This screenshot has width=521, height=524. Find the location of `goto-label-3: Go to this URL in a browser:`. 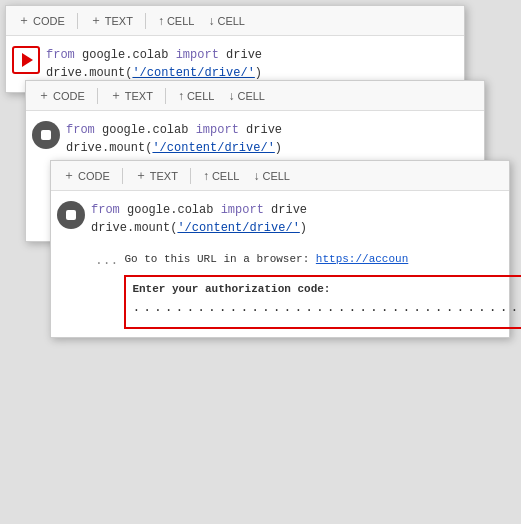

goto-label-3: Go to this URL in a browser: is located at coordinates (216, 259).